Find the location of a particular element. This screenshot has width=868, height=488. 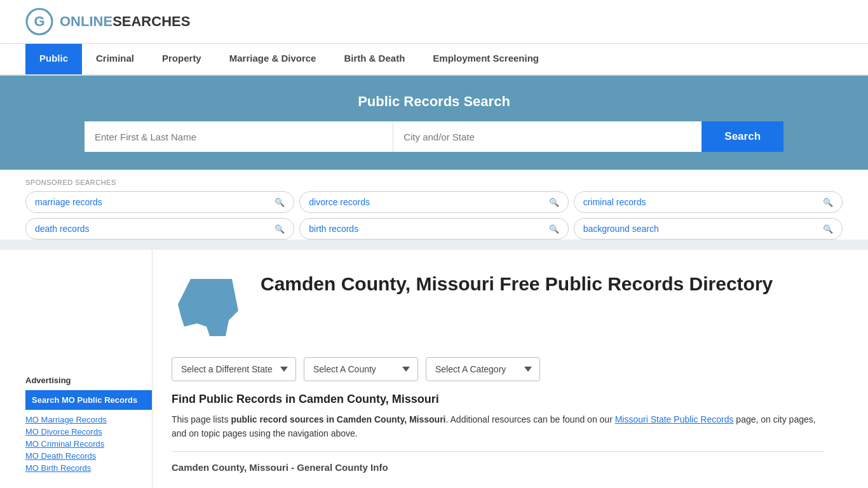

section-divider is located at coordinates (498, 451).